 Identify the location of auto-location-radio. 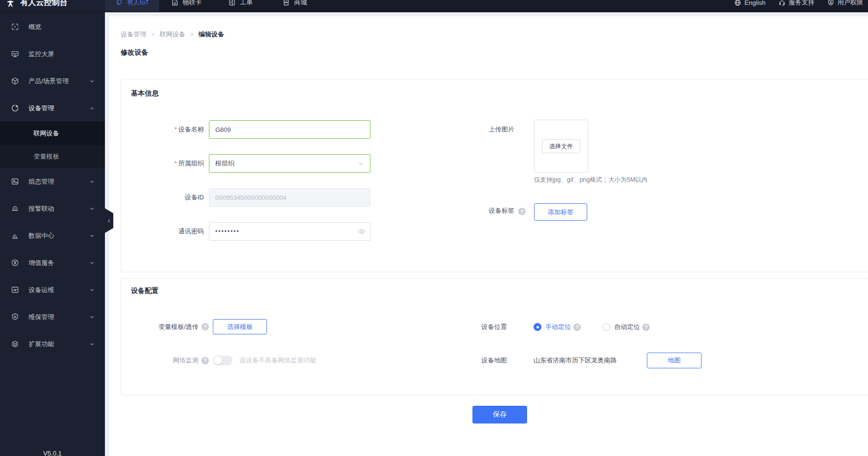
(606, 327).